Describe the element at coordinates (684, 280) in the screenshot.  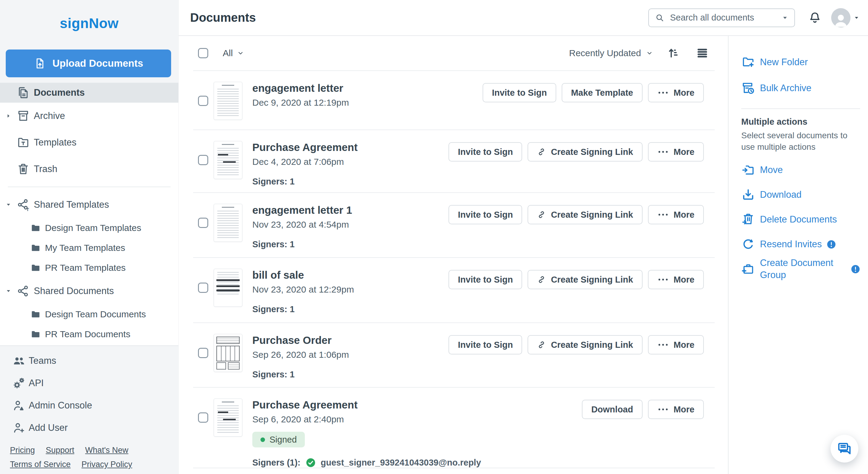
I see `button-label: More` at that location.